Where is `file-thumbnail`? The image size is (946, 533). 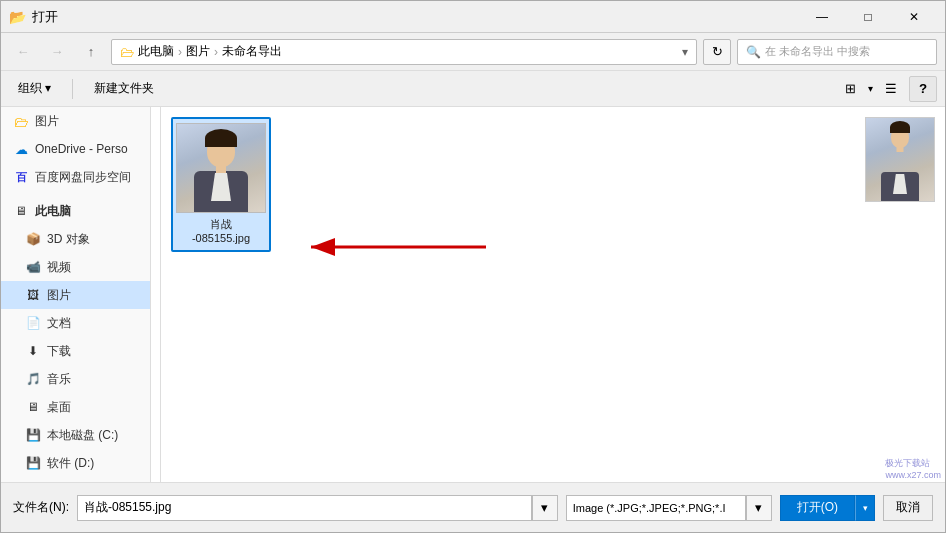 file-thumbnail is located at coordinates (221, 168).